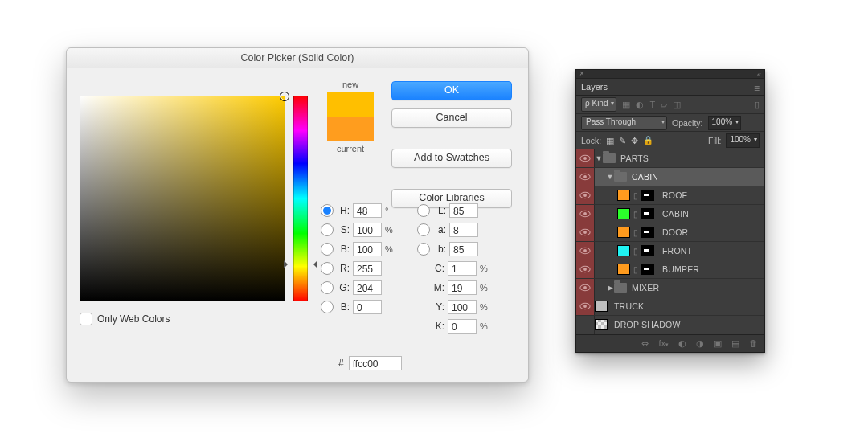 Image resolution: width=868 pixels, height=442 pixels. What do you see at coordinates (582, 74) in the screenshot?
I see `close-icon: ×` at bounding box center [582, 74].